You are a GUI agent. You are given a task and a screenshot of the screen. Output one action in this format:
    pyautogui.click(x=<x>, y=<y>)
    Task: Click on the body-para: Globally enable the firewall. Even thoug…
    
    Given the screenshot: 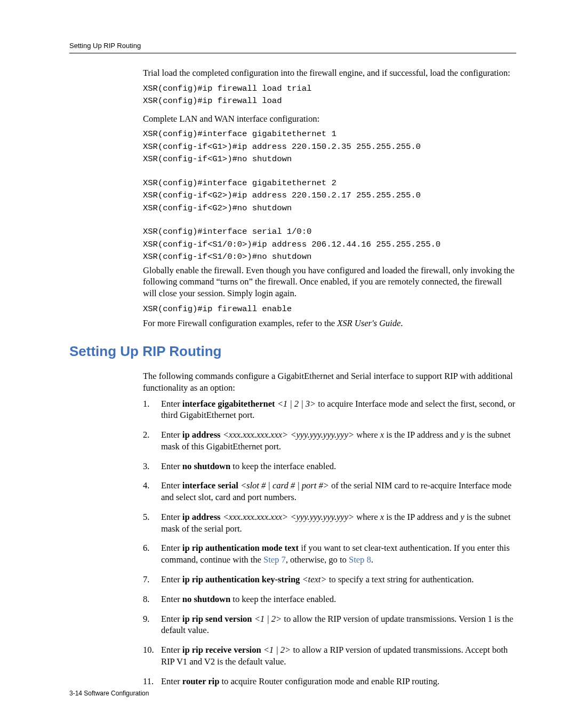 What is the action you would take?
    pyautogui.click(x=330, y=282)
    